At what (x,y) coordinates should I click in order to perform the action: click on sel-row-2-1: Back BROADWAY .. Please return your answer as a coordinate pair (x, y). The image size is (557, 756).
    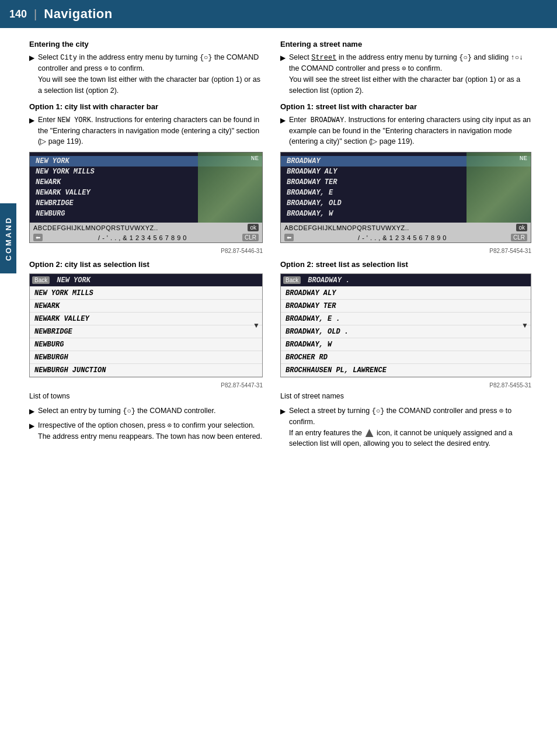
    Looking at the image, I should click on (406, 280).